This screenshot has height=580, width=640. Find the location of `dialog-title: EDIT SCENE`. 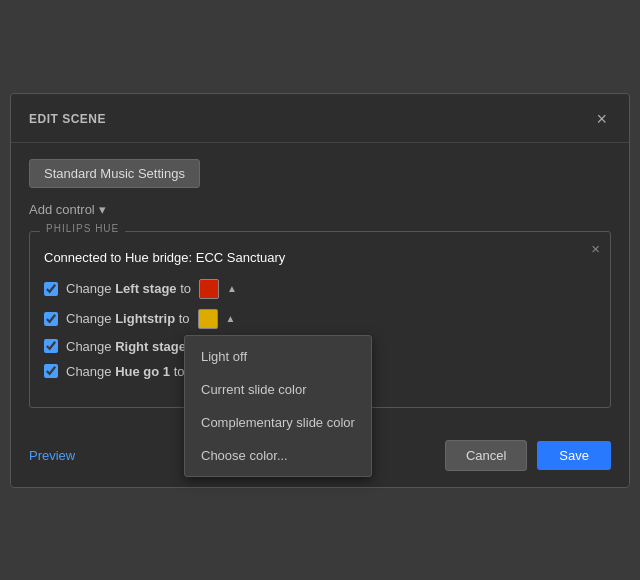

dialog-title: EDIT SCENE is located at coordinates (68, 119).